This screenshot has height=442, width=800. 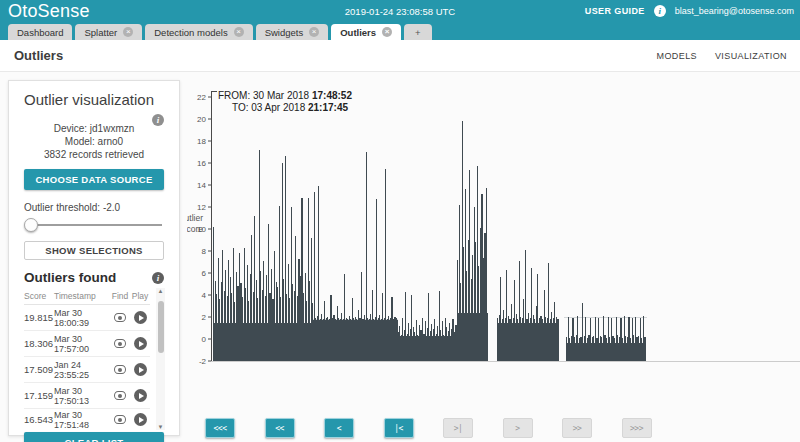 What do you see at coordinates (160, 359) in the screenshot?
I see `list-scrollbar: ▲ ▼` at bounding box center [160, 359].